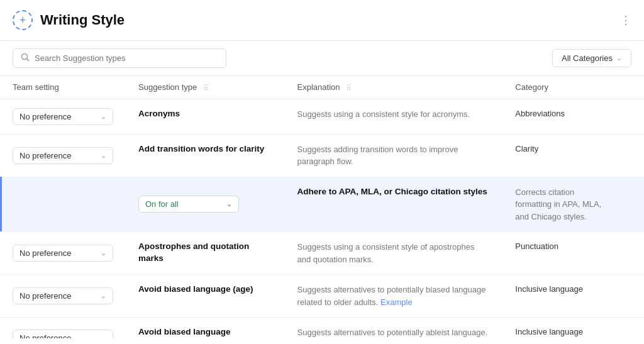  What do you see at coordinates (201, 148) in the screenshot?
I see `suggestion-name: Add transition words for clarity` at bounding box center [201, 148].